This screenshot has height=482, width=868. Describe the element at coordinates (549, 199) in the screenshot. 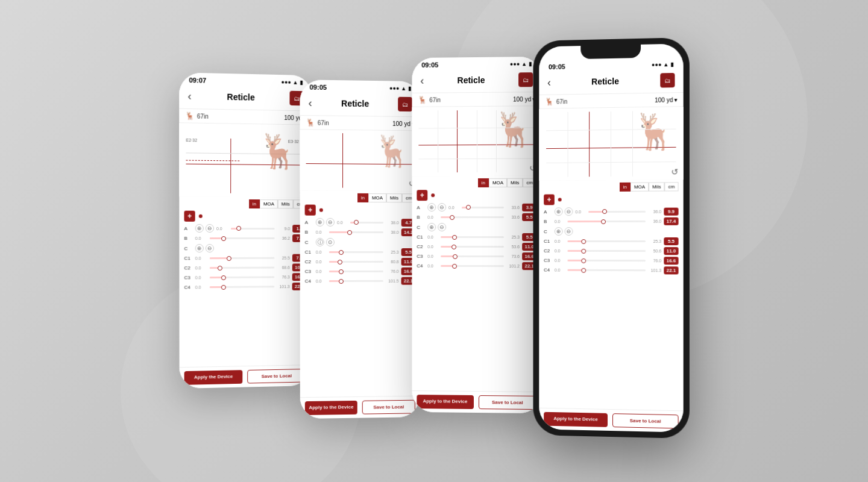

I see `add-button-4: +` at that location.